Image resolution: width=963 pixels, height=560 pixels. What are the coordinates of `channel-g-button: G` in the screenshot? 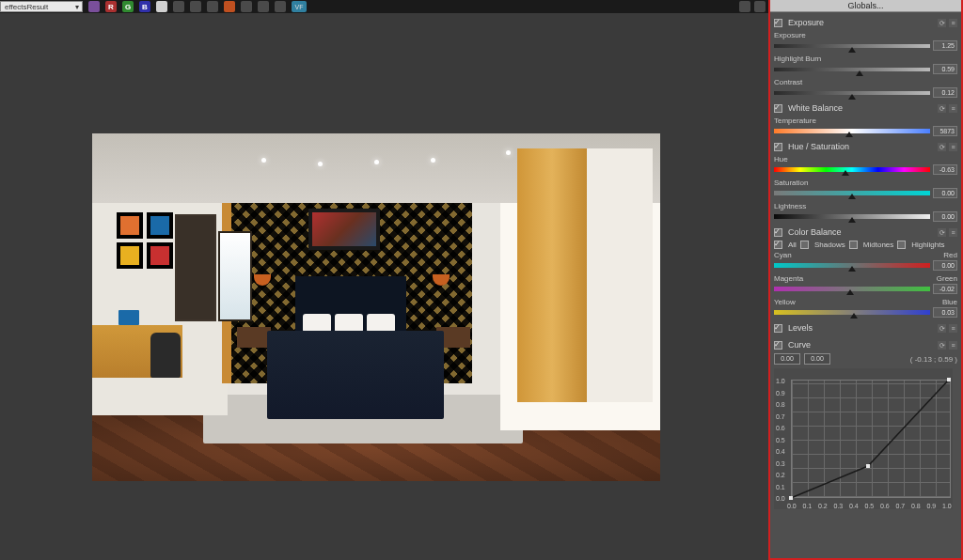 It's located at (128, 7).